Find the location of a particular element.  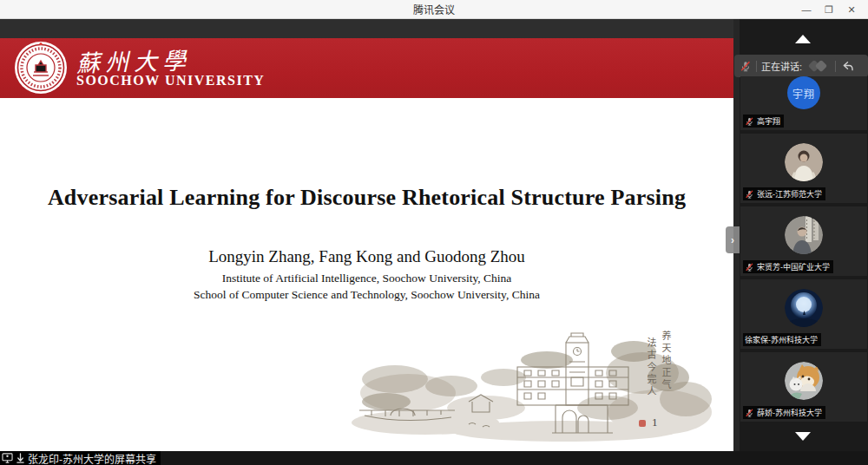

participant-tile: 宇翔 高宇翔 is located at coordinates (804, 103).